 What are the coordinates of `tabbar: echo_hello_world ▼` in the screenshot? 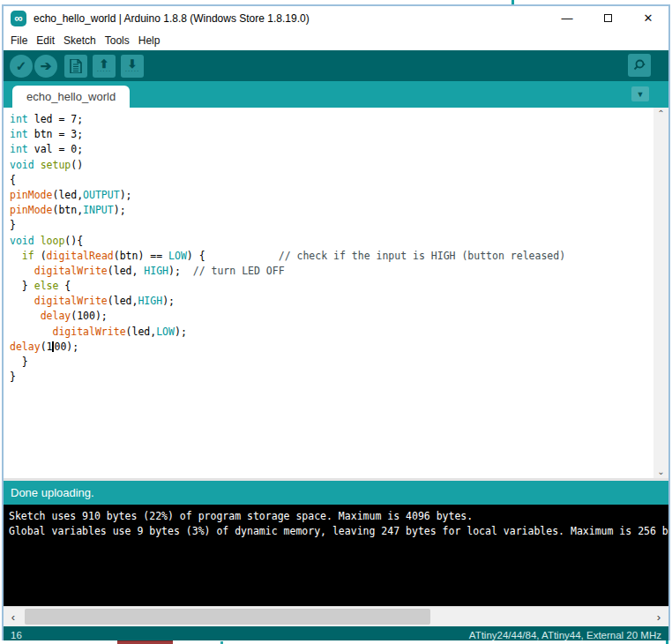 It's located at (336, 94).